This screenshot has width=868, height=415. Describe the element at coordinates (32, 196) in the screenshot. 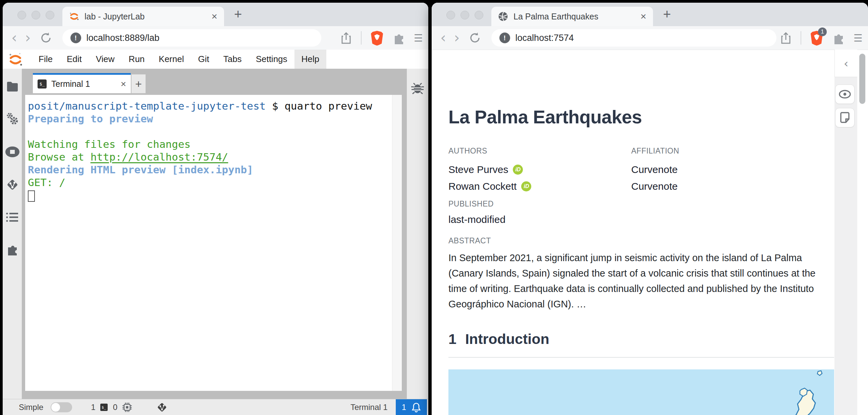

I see `terminal-cursor` at that location.